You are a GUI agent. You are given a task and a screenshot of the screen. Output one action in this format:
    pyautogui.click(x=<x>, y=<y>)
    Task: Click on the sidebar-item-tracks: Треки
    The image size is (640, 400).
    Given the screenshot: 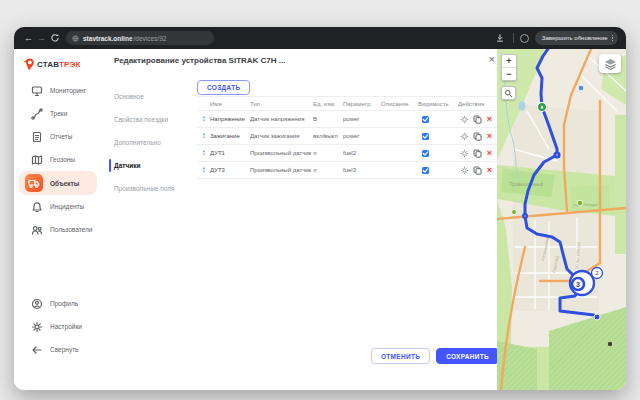 What is the action you would take?
    pyautogui.click(x=58, y=114)
    